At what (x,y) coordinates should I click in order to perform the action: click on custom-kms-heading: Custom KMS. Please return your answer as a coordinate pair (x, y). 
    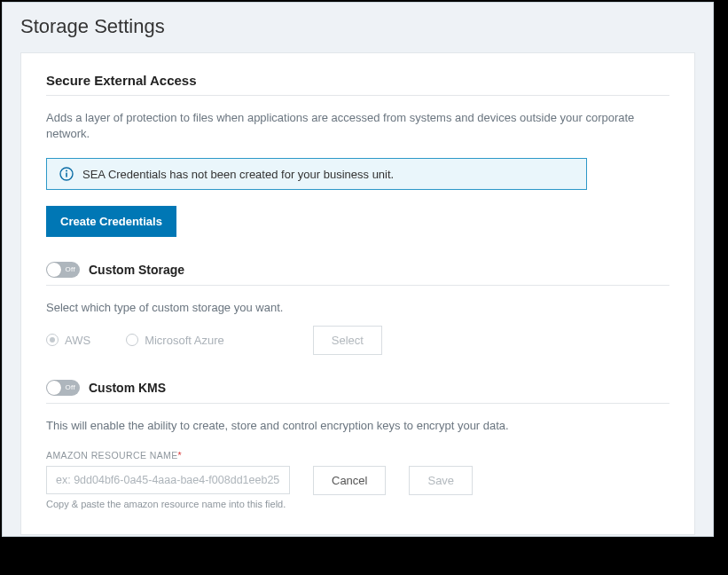
    Looking at the image, I should click on (128, 388).